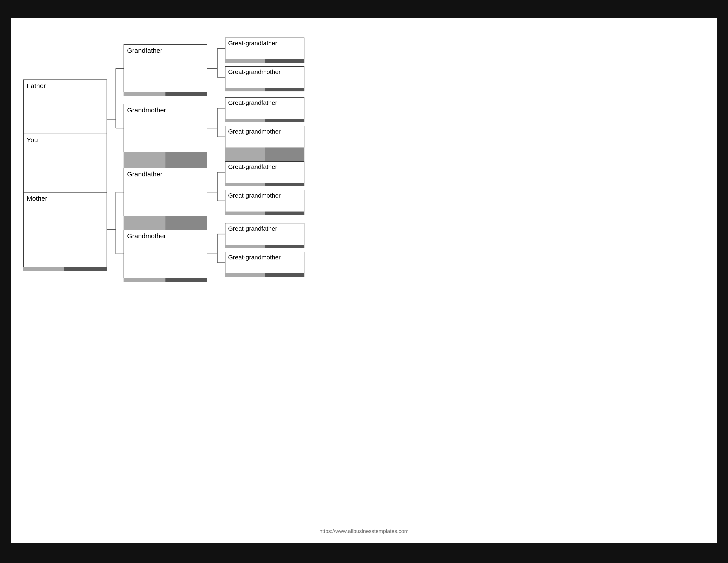 The height and width of the screenshot is (563, 728). I want to click on great-grandfather-1-label: Great-grandfather, so click(265, 43).